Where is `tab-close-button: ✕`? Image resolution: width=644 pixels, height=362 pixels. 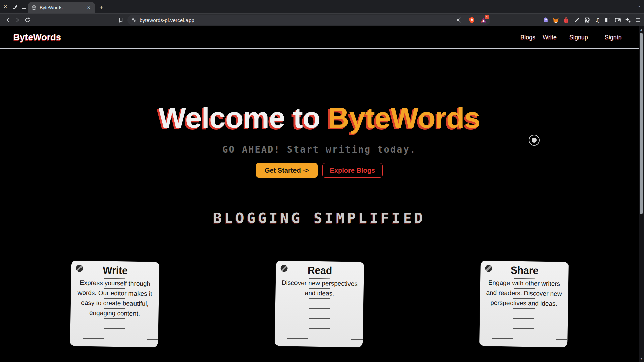
tab-close-button: ✕ is located at coordinates (89, 8).